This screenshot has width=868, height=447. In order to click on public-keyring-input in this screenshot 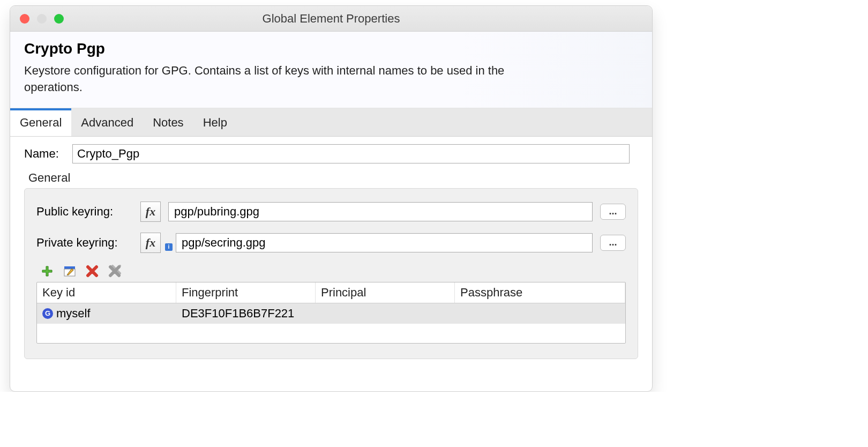, I will do `click(380, 212)`.